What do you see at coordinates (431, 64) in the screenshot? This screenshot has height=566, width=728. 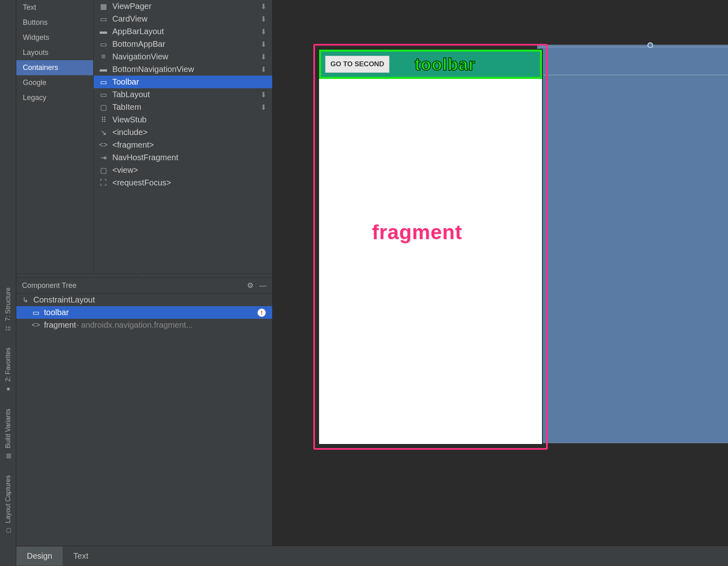 I see `preview-toolbar: GO TO SECOND toolbar` at bounding box center [431, 64].